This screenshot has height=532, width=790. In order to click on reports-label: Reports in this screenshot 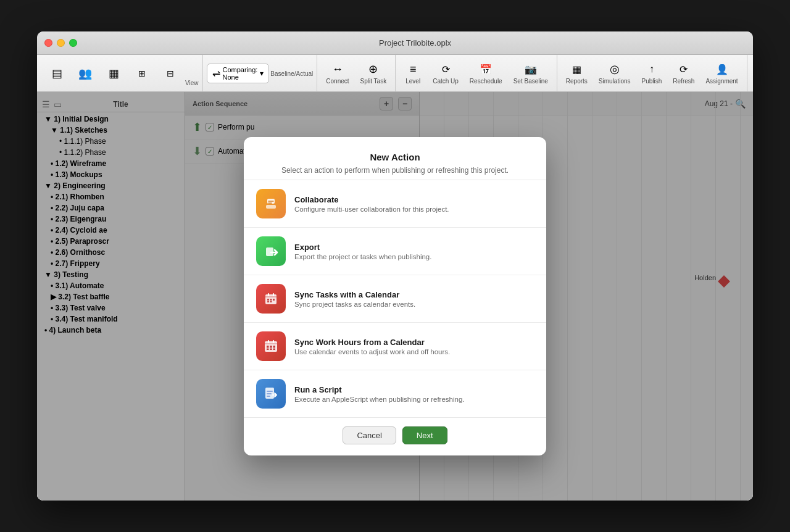, I will do `click(576, 81)`.